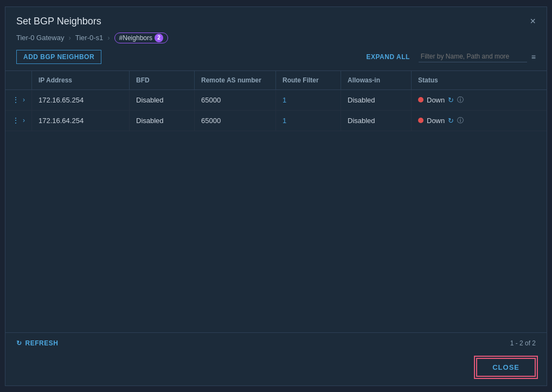  Describe the element at coordinates (89, 38) in the screenshot. I see `breadcrumb-tier0s1: Tier-0-s1` at that location.